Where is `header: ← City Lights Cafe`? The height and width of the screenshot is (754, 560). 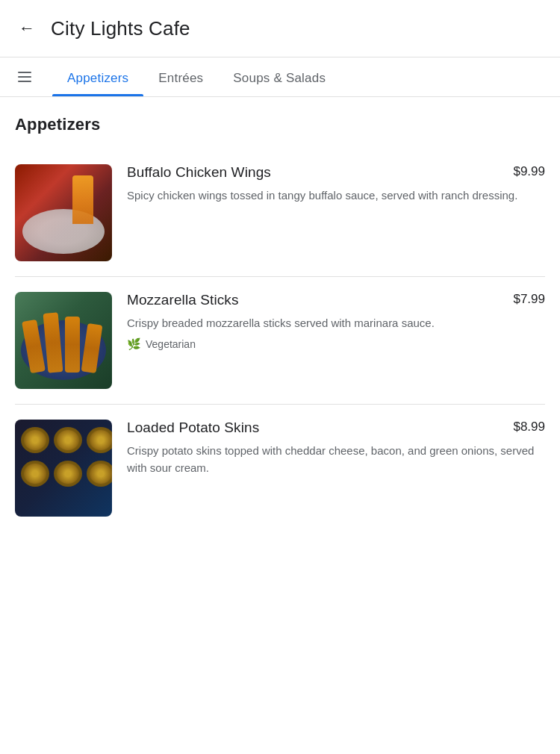 header: ← City Lights Cafe is located at coordinates (280, 28).